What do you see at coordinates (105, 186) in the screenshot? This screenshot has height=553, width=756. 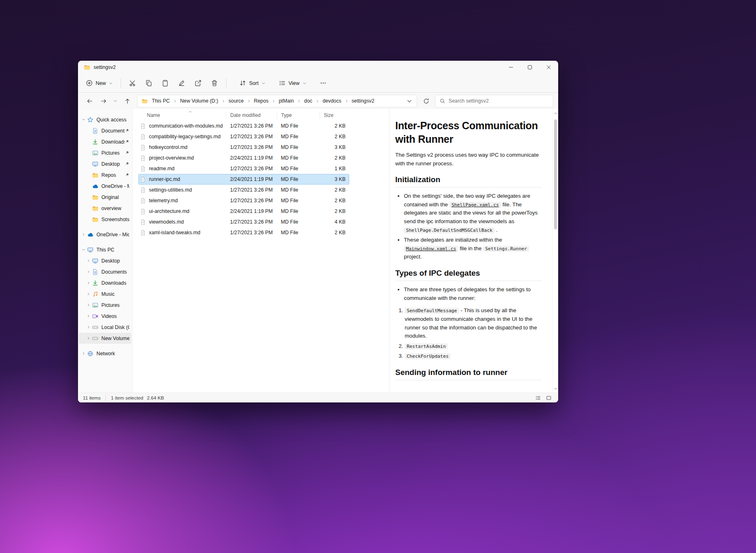 I see `sidebar-item-onedrive-micros: OneDrive - Micros` at bounding box center [105, 186].